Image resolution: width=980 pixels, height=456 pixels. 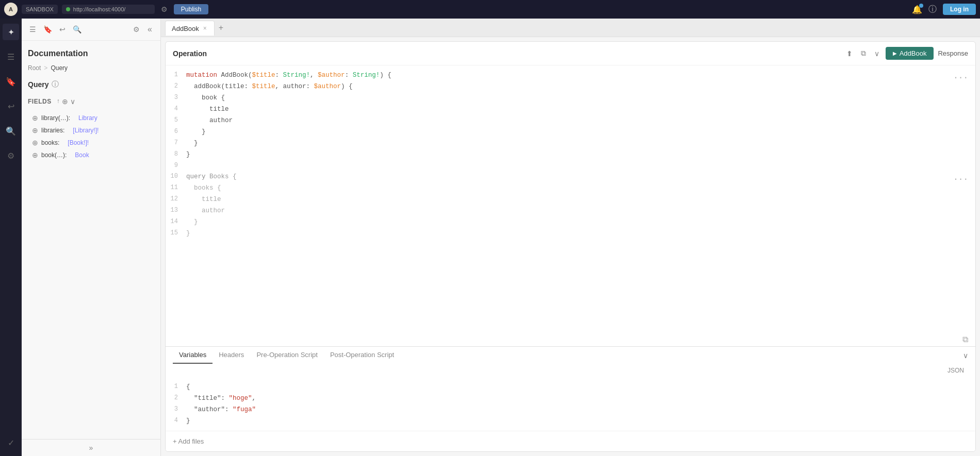 What do you see at coordinates (65, 102) in the screenshot?
I see `fields-add-icon: ⊕` at bounding box center [65, 102].